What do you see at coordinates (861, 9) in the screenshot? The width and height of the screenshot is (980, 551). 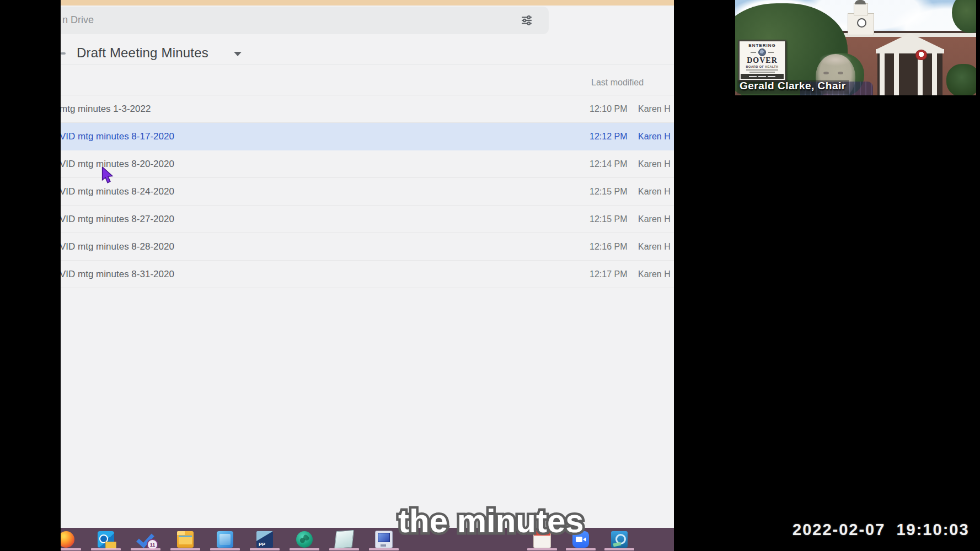 I see `cupola-lantern` at bounding box center [861, 9].